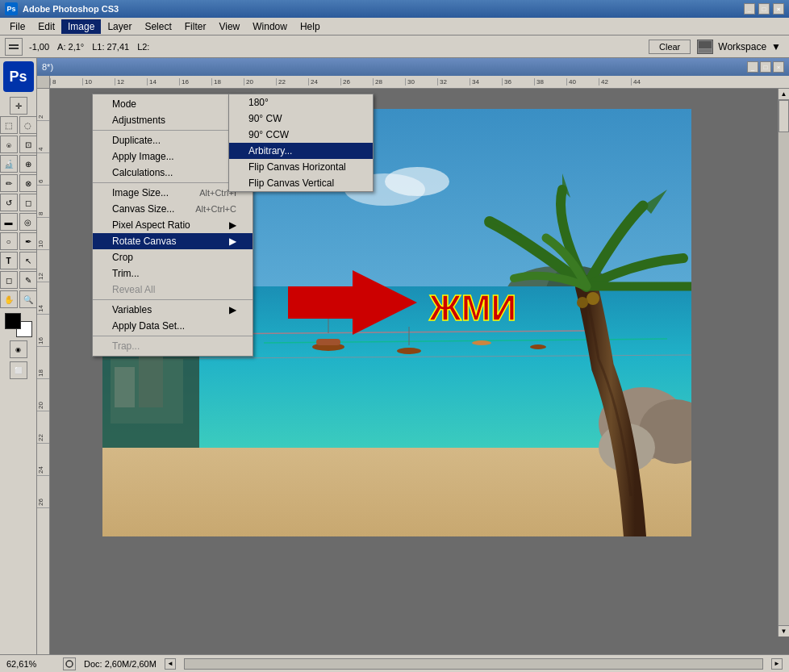 This screenshot has width=789, height=672. What do you see at coordinates (28, 164) in the screenshot?
I see `heal-tool: ⊕` at bounding box center [28, 164].